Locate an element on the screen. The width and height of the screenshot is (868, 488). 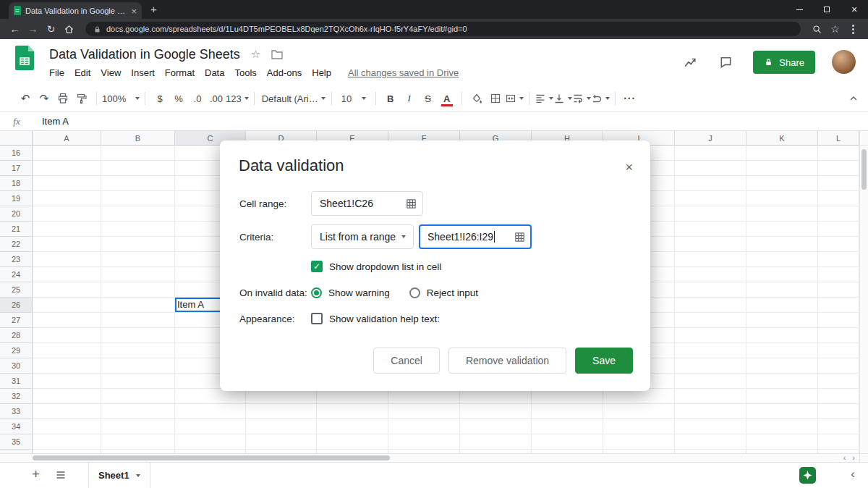
cell-I34 is located at coordinates (639, 427).